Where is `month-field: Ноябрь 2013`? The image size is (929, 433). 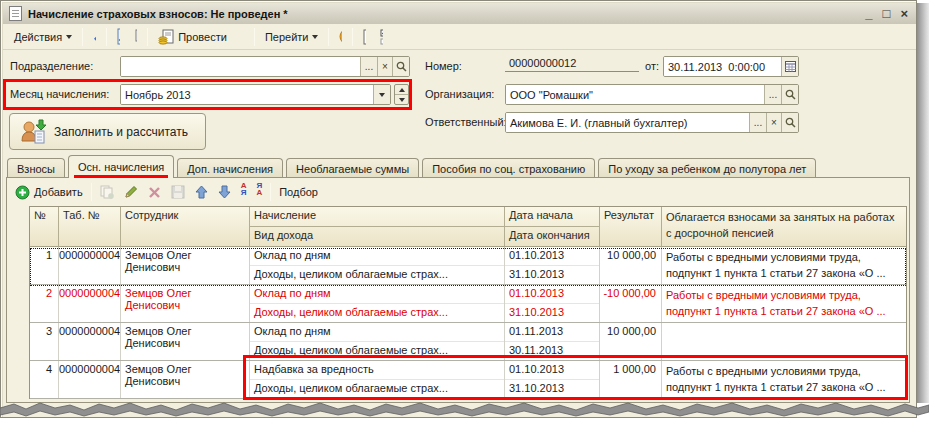 month-field: Ноябрь 2013 is located at coordinates (256, 94).